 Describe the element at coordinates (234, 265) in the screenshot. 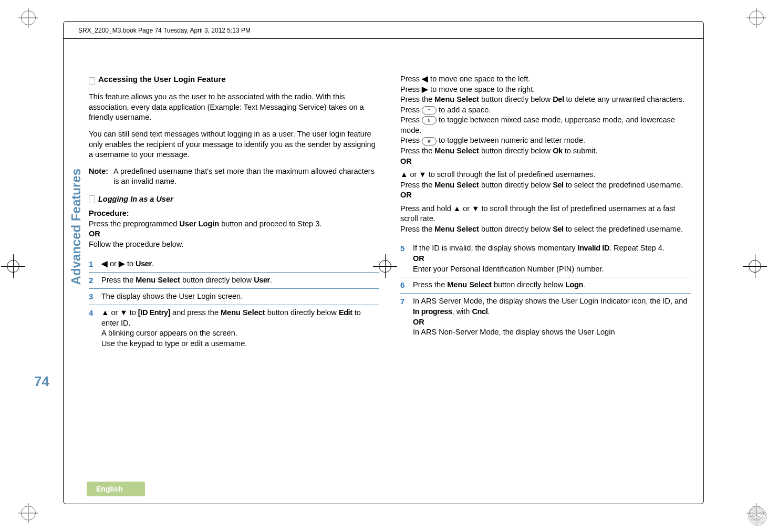

I see `step-row: 1 ◀ or ▶ to User.` at that location.